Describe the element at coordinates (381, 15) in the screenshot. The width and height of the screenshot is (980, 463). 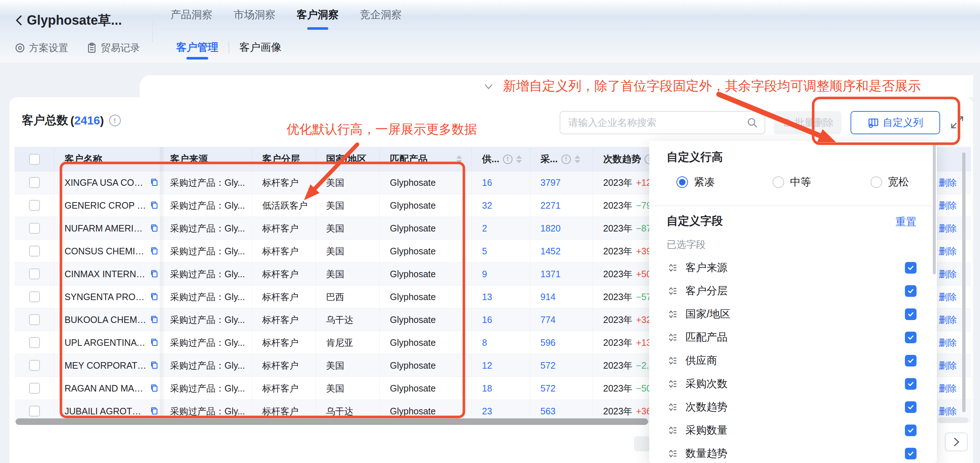
I see `tab-competitor-insight: 竞企洞察` at that location.